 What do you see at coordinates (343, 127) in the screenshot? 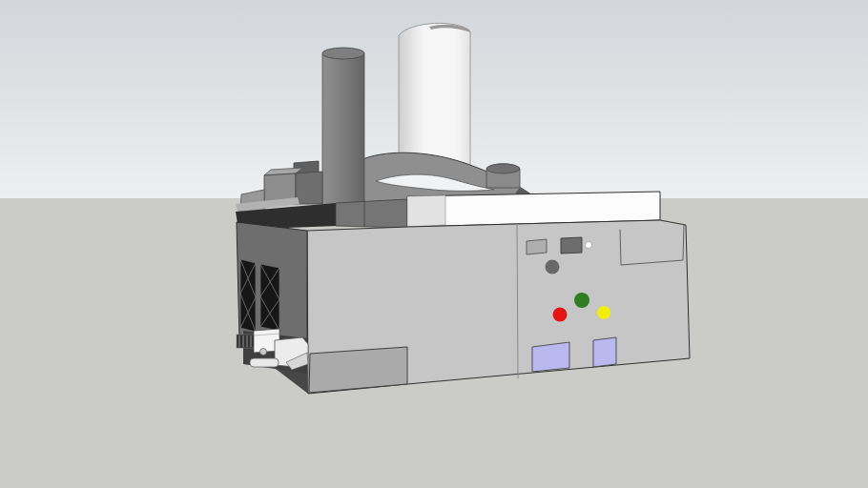
I see `dark-exhaust-stack` at bounding box center [343, 127].